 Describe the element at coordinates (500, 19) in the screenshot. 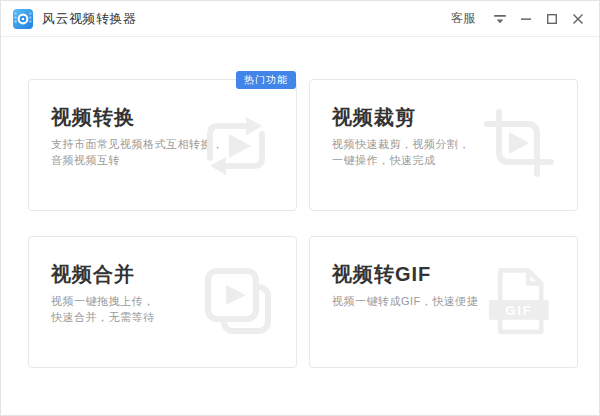

I see `menu-icon` at that location.